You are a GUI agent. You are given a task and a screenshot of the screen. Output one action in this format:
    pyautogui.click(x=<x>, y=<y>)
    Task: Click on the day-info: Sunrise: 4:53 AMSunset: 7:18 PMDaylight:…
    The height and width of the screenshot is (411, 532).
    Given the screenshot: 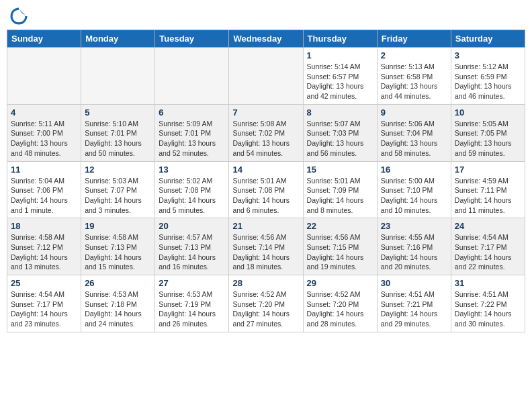 What is the action you would take?
    pyautogui.click(x=118, y=309)
    